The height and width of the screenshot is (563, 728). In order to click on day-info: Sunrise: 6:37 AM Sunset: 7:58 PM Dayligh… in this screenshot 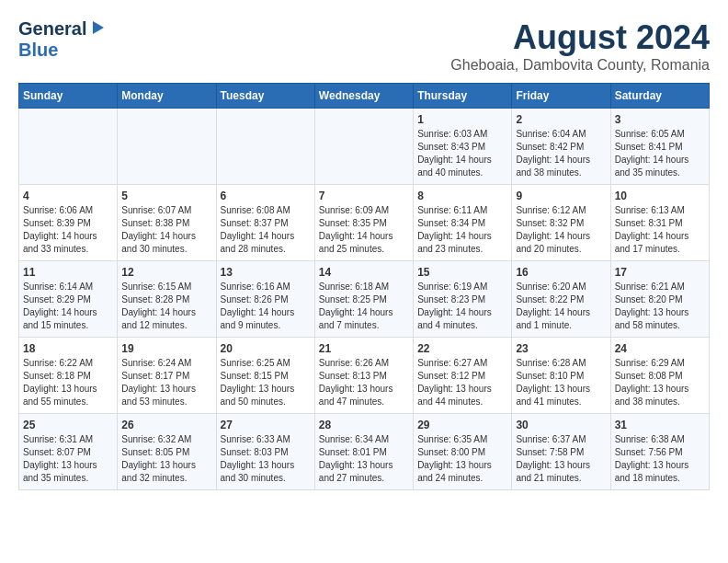, I will do `click(561, 459)`.